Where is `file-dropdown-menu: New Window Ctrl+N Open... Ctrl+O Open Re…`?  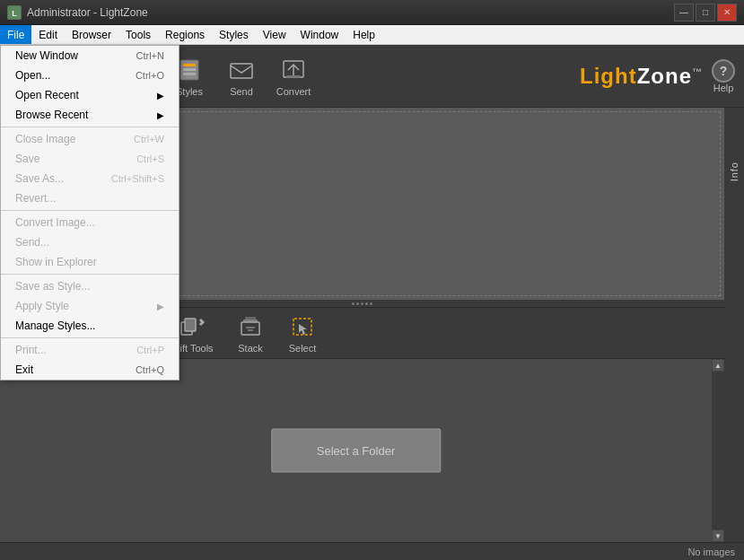
file-dropdown-menu: New Window Ctrl+N Open... Ctrl+O Open Re… is located at coordinates (90, 213).